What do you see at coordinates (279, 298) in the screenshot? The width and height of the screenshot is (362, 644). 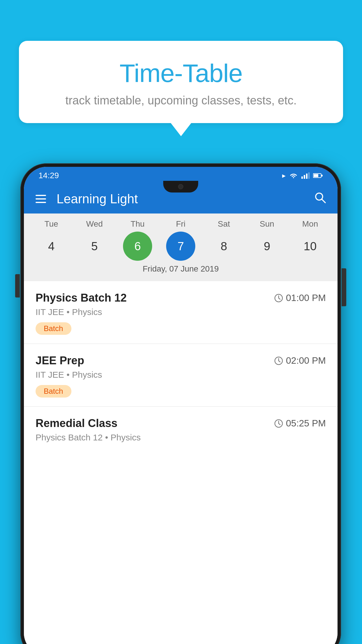 I see `clock-icon` at bounding box center [279, 298].